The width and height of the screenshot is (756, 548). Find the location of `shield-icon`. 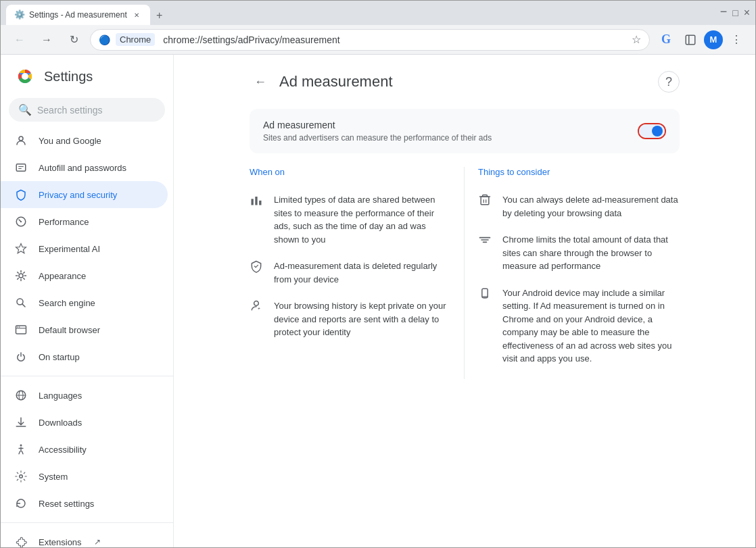

shield-icon is located at coordinates (21, 195).